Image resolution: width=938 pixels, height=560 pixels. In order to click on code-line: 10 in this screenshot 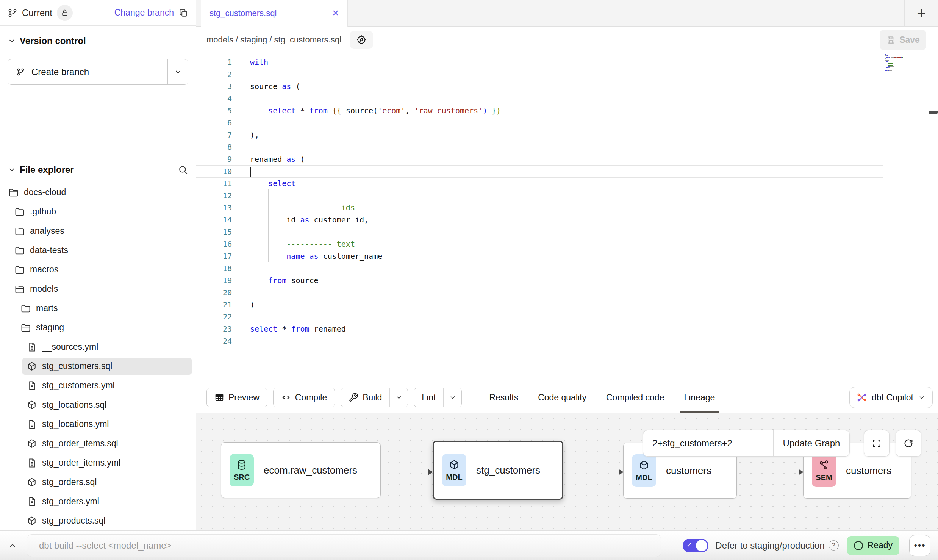, I will do `click(567, 171)`.